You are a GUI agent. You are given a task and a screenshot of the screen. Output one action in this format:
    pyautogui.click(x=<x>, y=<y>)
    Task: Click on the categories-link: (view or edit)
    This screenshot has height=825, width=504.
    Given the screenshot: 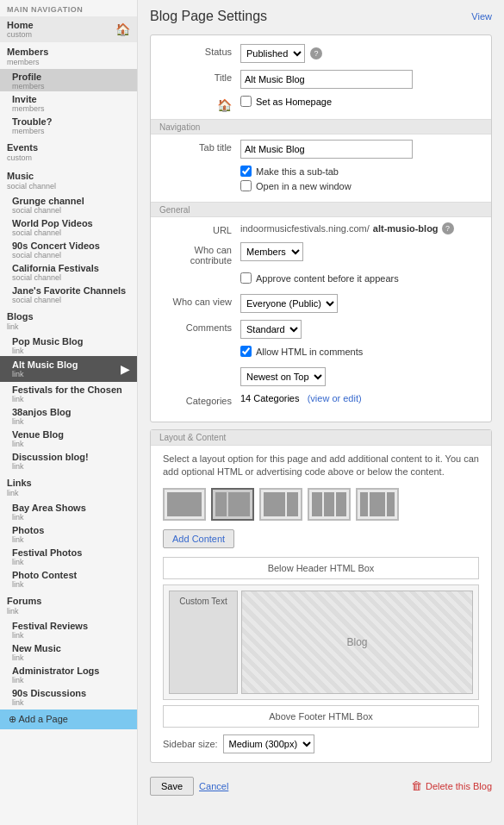 What is the action you would take?
    pyautogui.click(x=334, y=398)
    